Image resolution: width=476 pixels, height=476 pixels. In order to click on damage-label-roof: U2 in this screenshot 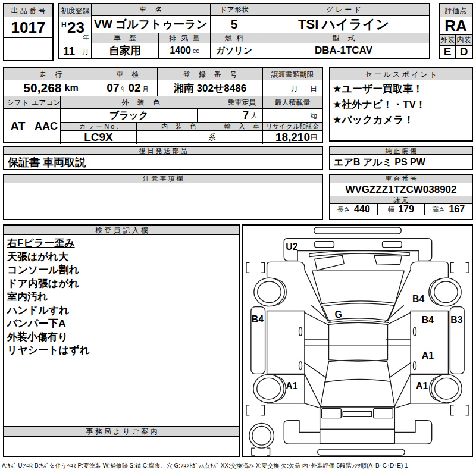, I will do `click(292, 246)`.